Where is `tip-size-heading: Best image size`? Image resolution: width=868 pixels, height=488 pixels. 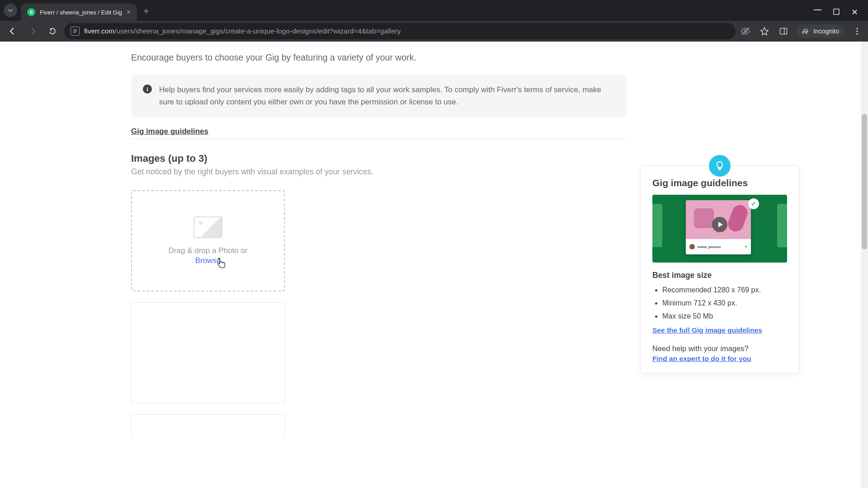
tip-size-heading: Best image size is located at coordinates (720, 276).